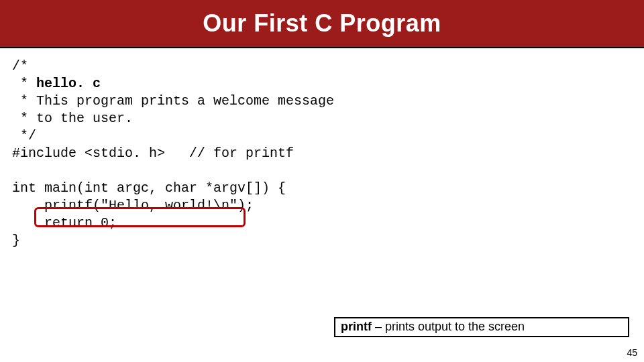 The width and height of the screenshot is (644, 362). Describe the element at coordinates (173, 101) in the screenshot. I see `code-line: * This program prints a welcome message` at that location.